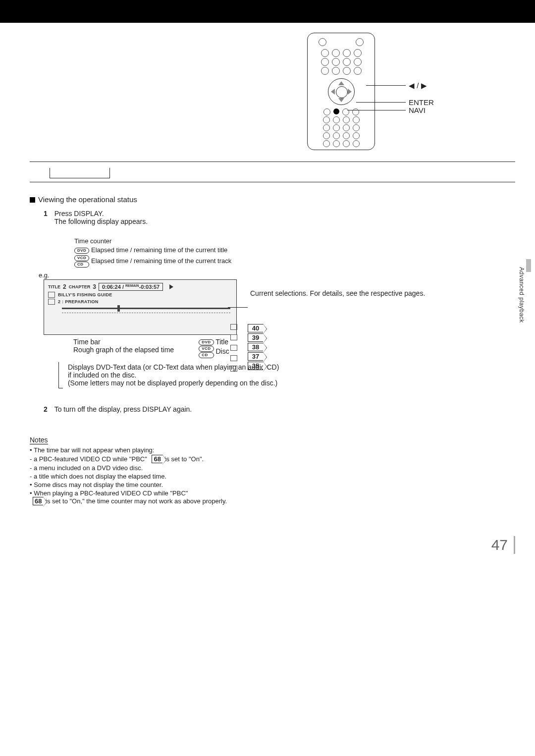 This screenshot has height=756, width=535. I want to click on subtitle-icon, so click(234, 348).